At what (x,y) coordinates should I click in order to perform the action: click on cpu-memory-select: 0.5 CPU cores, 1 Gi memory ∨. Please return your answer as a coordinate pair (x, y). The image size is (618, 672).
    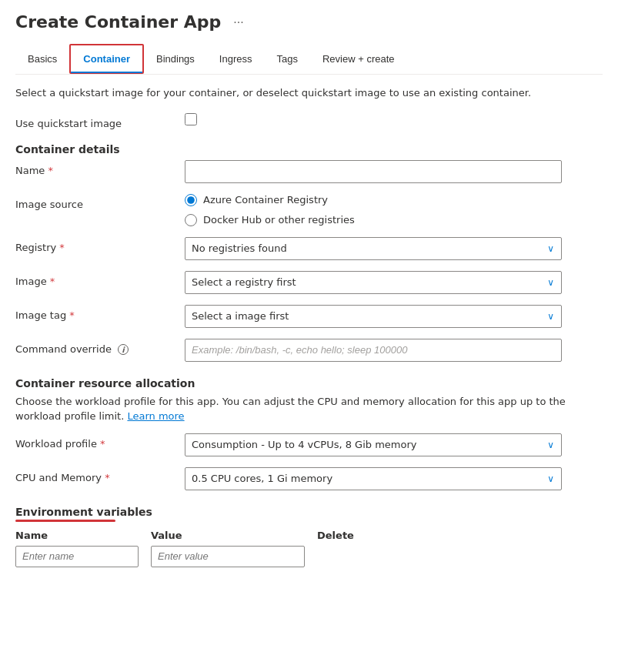
    Looking at the image, I should click on (373, 479).